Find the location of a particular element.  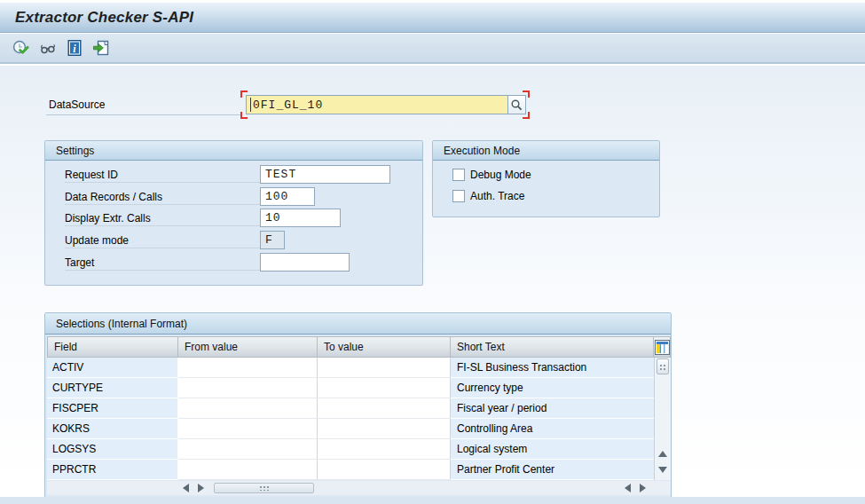

short-text-cell: Logical system is located at coordinates (552, 449).